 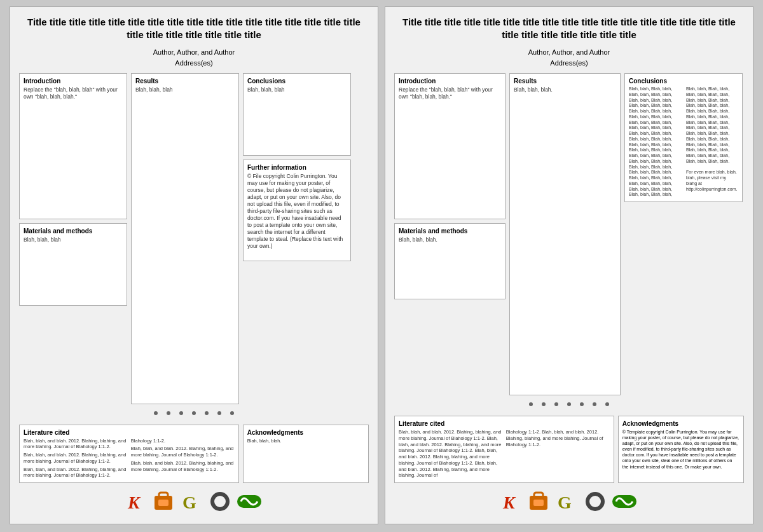 What do you see at coordinates (73, 240) in the screenshot?
I see `left-materials-text: Blah, blah, blah` at bounding box center [73, 240].